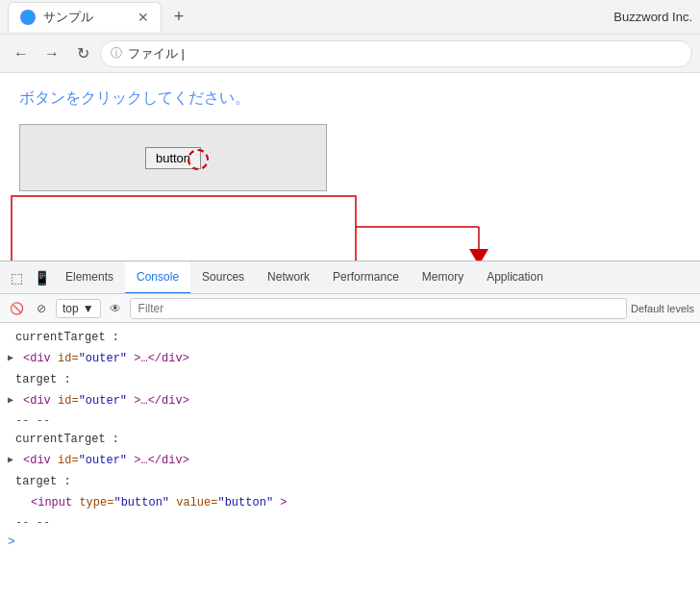 The width and height of the screenshot is (700, 596). What do you see at coordinates (379, 309) in the screenshot?
I see `filter-input` at bounding box center [379, 309].